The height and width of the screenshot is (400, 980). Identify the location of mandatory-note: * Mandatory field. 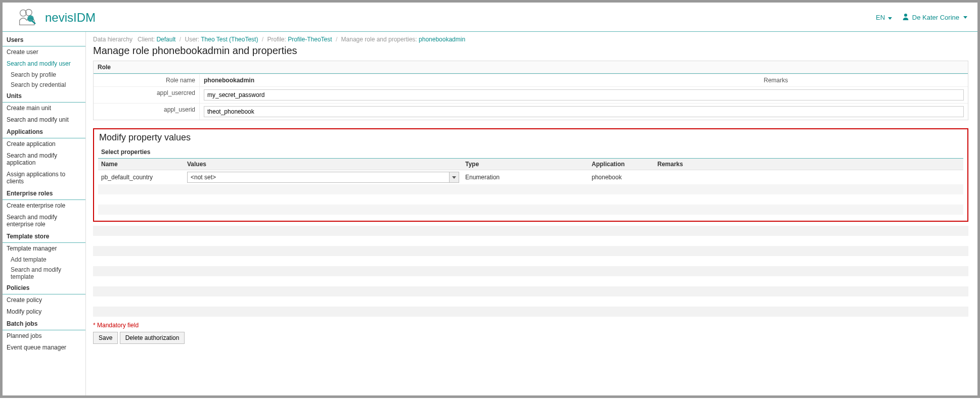
(531, 325).